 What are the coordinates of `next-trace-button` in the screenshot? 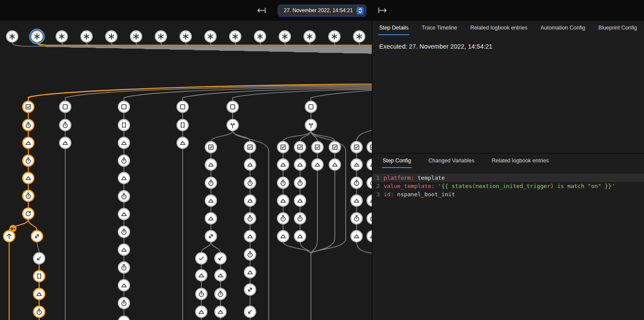 It's located at (383, 10).